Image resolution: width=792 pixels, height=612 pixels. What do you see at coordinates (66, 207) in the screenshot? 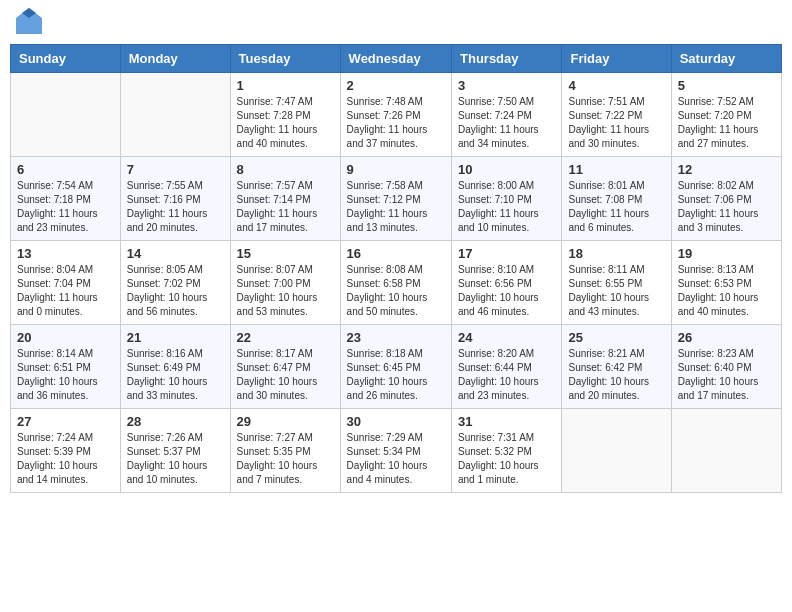
I see `day-info: Sunrise: 7:54 AMSunset: 7:18 PMDaylight:…` at bounding box center [66, 207].